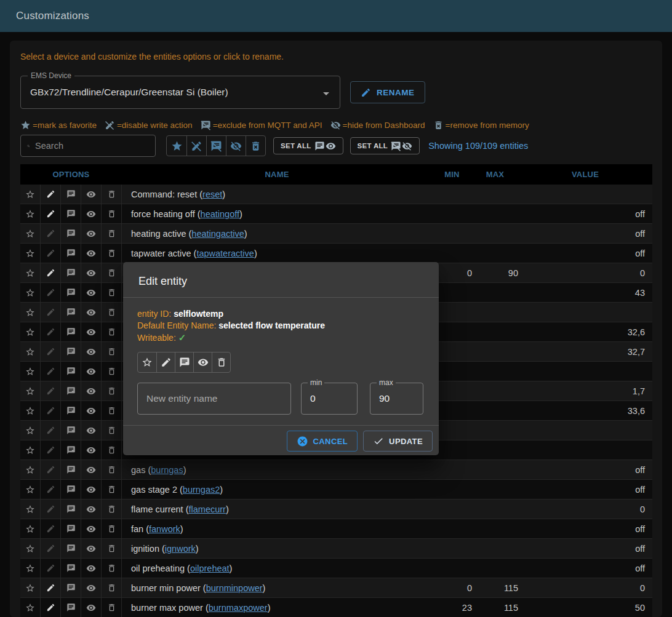  Describe the element at coordinates (214, 399) in the screenshot. I see `new-name-input` at that location.